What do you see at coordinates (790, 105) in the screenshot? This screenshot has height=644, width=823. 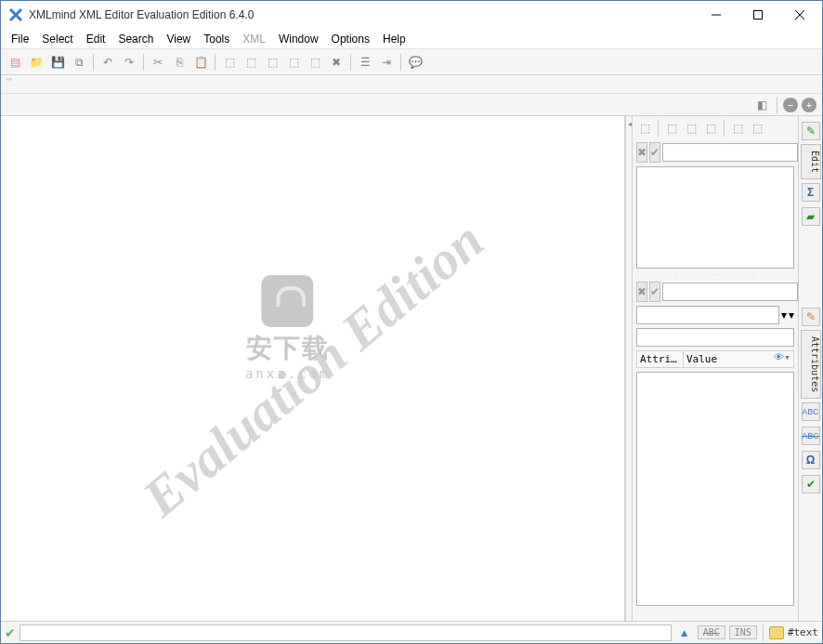 I see `collapse-icon: −` at bounding box center [790, 105].